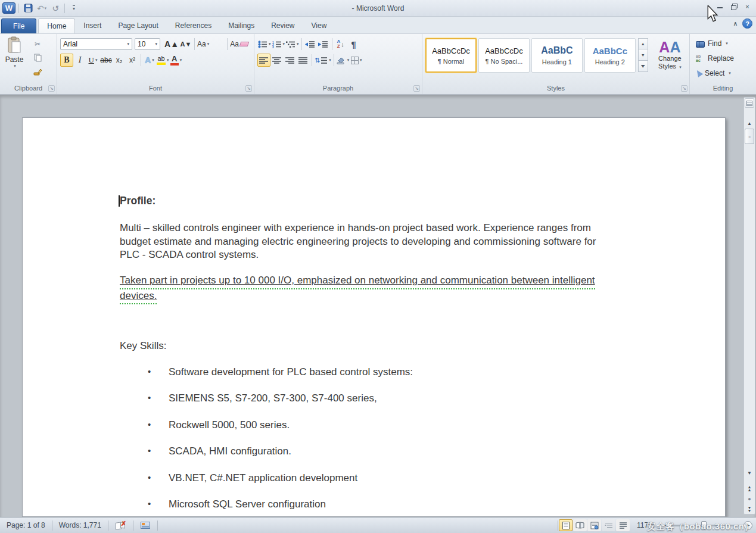  I want to click on clear-formatting-button: Aa, so click(239, 44).